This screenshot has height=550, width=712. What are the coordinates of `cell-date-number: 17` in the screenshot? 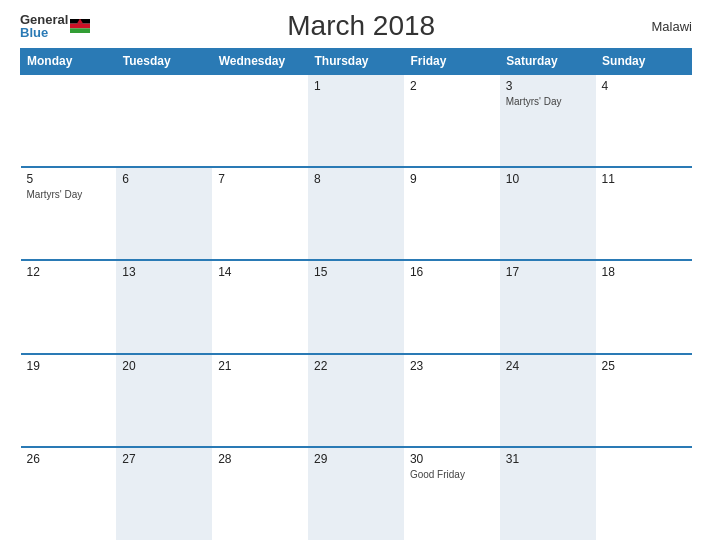 It's located at (548, 272).